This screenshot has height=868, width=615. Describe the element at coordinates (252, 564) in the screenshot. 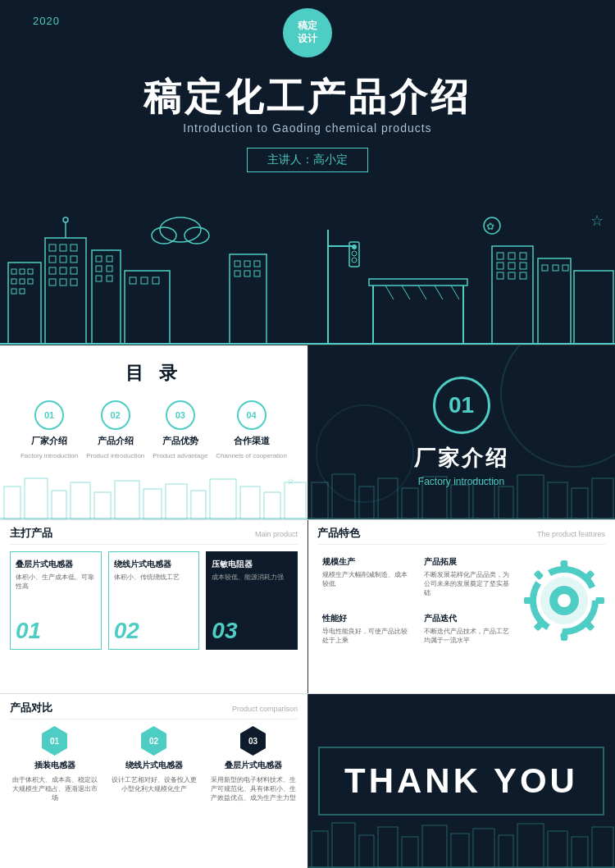

I see `product-3-name: 压敏电阻器` at that location.